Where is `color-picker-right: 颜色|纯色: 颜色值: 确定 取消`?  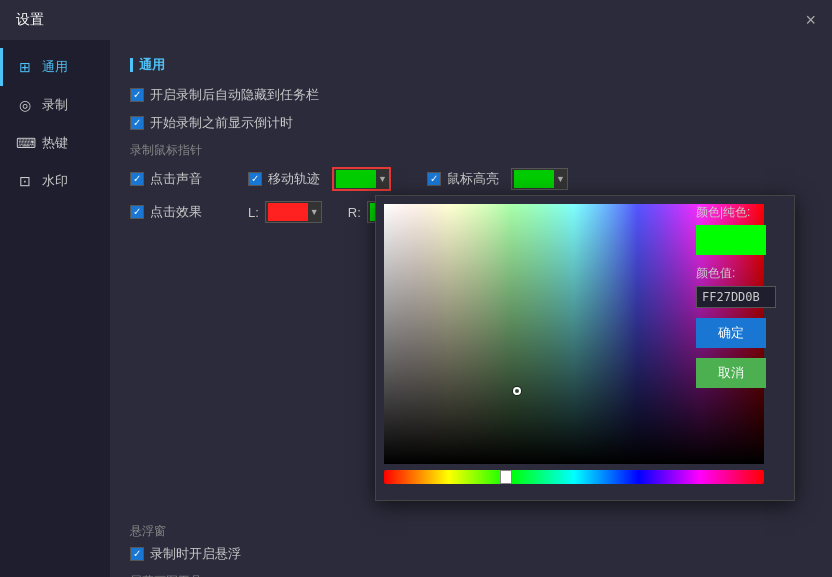 color-picker-right: 颜色|纯色: 颜色值: 确定 取消 is located at coordinates (741, 296).